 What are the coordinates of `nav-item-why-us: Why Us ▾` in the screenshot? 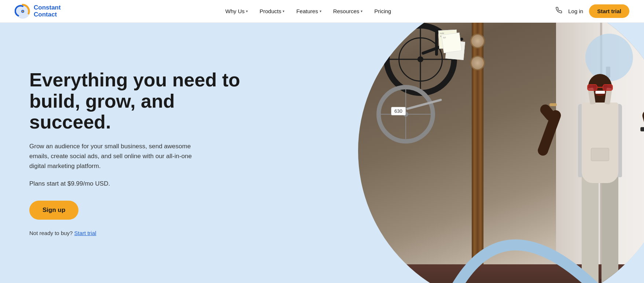 It's located at (237, 11).